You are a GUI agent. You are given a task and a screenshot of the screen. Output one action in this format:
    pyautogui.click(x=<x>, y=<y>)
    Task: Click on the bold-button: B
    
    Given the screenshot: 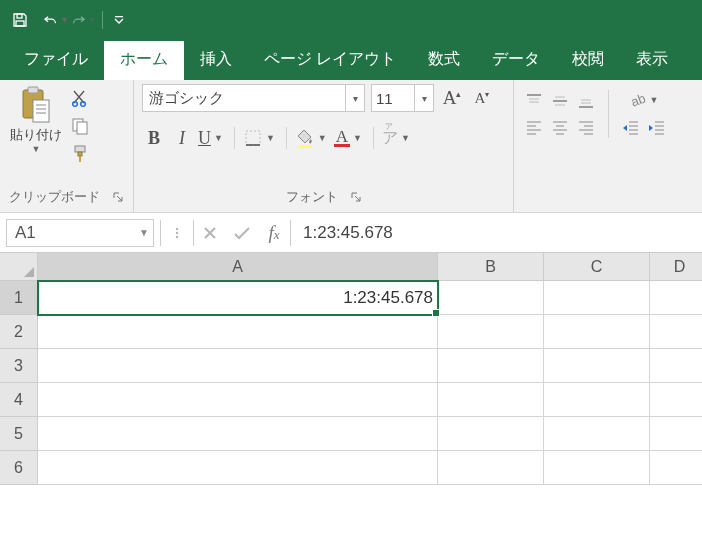 What is the action you would take?
    pyautogui.click(x=154, y=138)
    